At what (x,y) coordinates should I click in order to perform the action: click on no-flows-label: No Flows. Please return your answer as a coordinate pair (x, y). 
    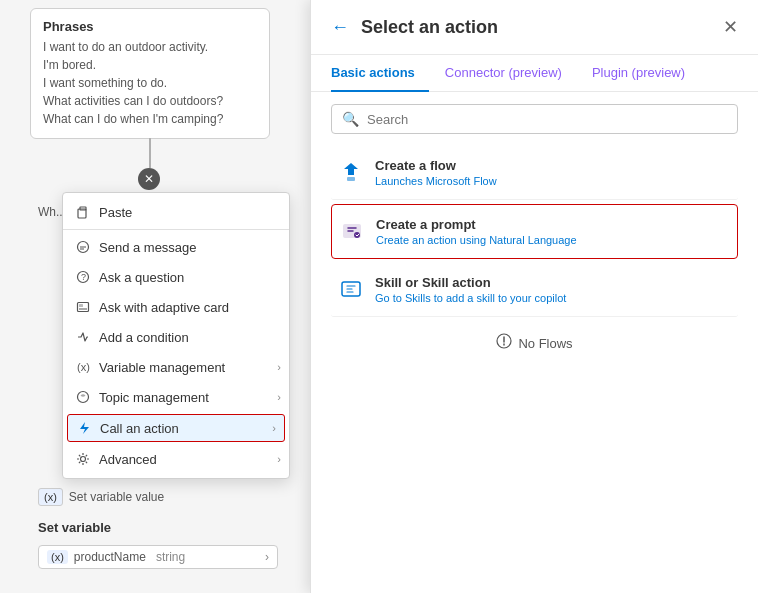
    Looking at the image, I should click on (545, 344).